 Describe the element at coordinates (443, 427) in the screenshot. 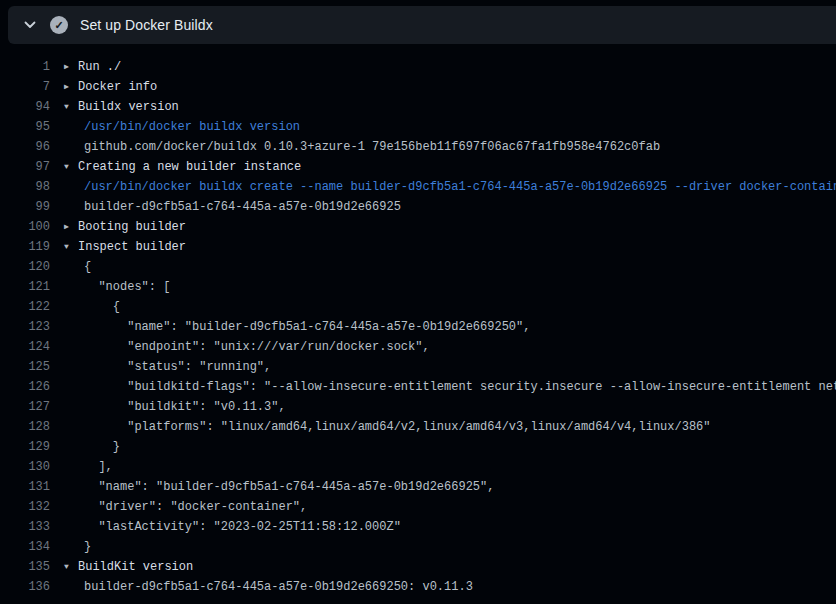

I see `log-output-text: "platforms": "linux/amd64,linux/amd64/v2…` at that location.